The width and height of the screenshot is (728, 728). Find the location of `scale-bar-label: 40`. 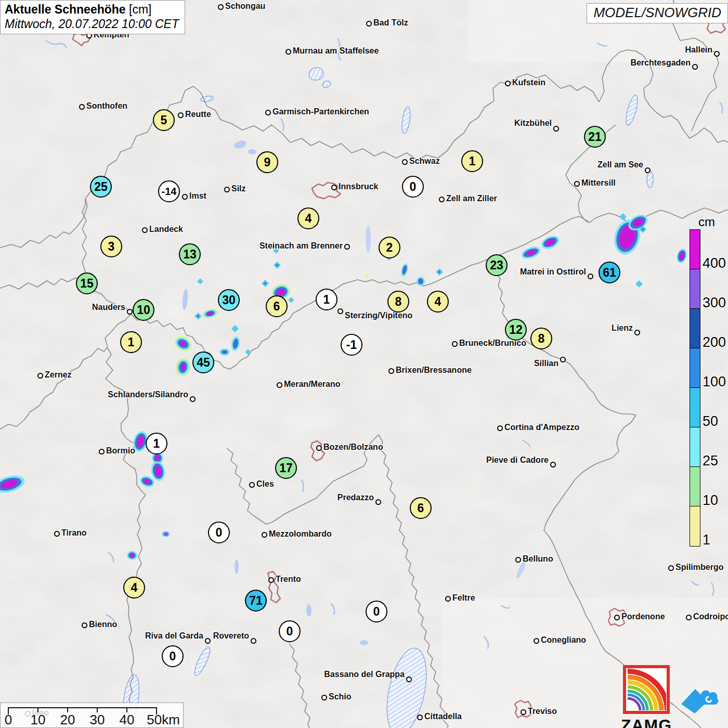

scale-bar-label: 40 is located at coordinates (127, 720).